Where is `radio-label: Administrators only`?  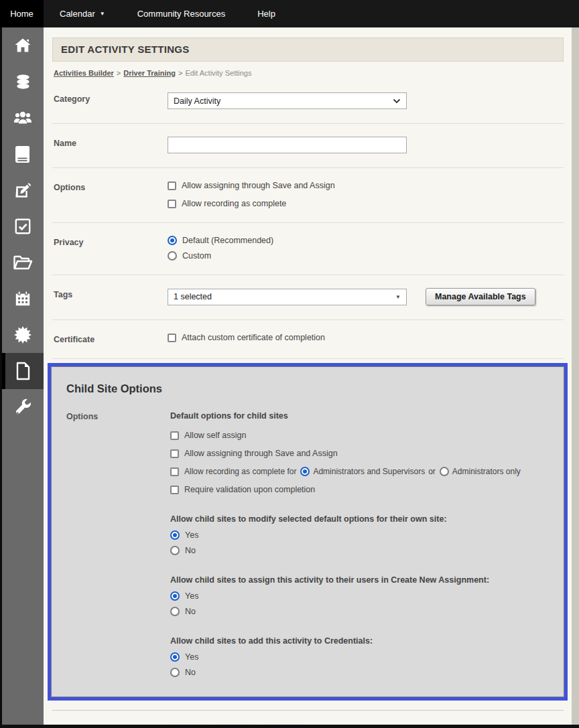 radio-label: Administrators only is located at coordinates (487, 471).